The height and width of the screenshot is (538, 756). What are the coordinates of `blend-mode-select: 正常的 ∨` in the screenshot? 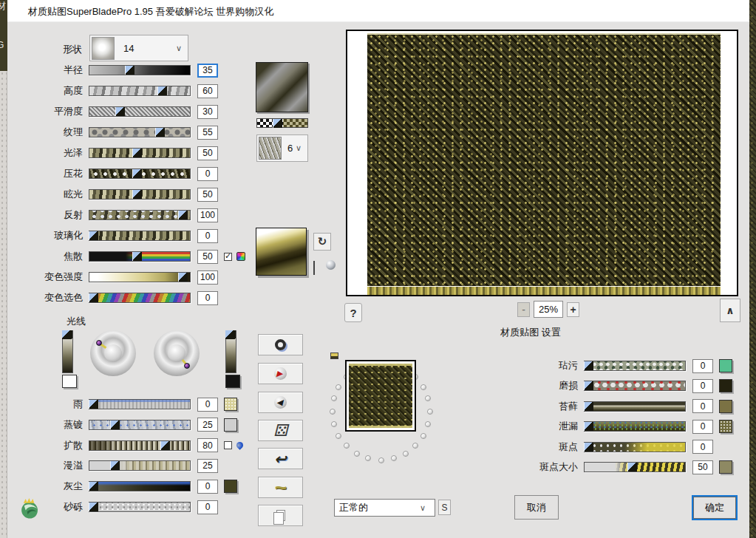 It's located at (384, 508).